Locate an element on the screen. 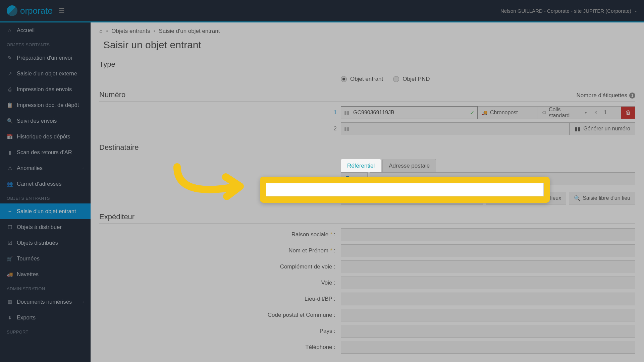  plus-icon: ＋ is located at coordinates (10, 211).